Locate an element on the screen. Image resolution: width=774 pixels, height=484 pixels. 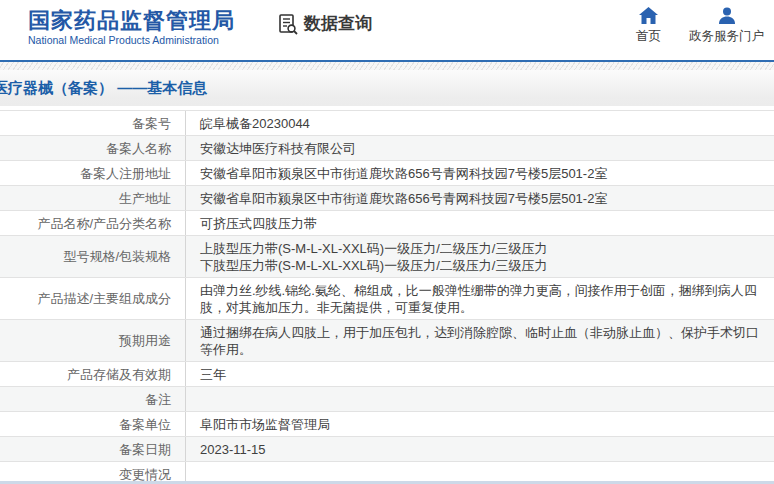
title-band: 医疗器械（备案） ——基本信息 is located at coordinates (387, 88).